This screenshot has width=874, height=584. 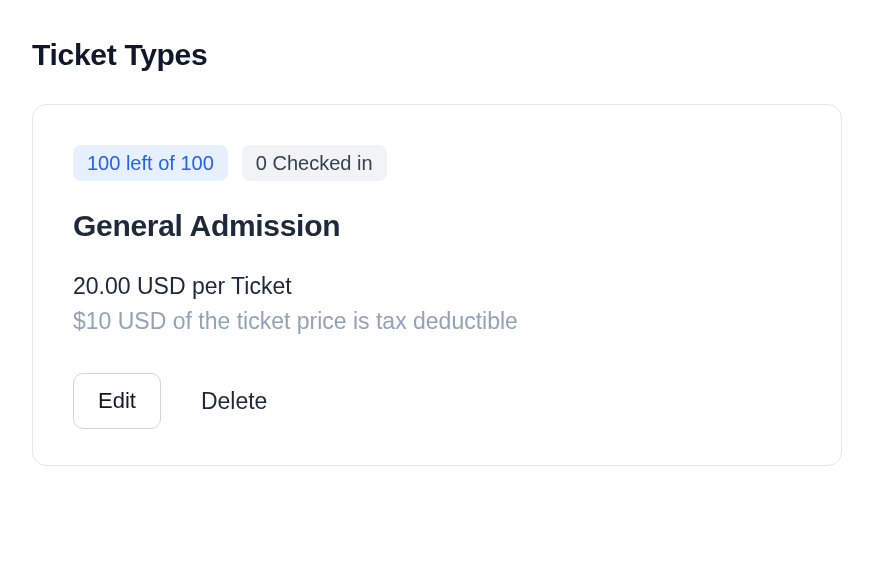 I want to click on ticket-name: General Admission, so click(x=437, y=226).